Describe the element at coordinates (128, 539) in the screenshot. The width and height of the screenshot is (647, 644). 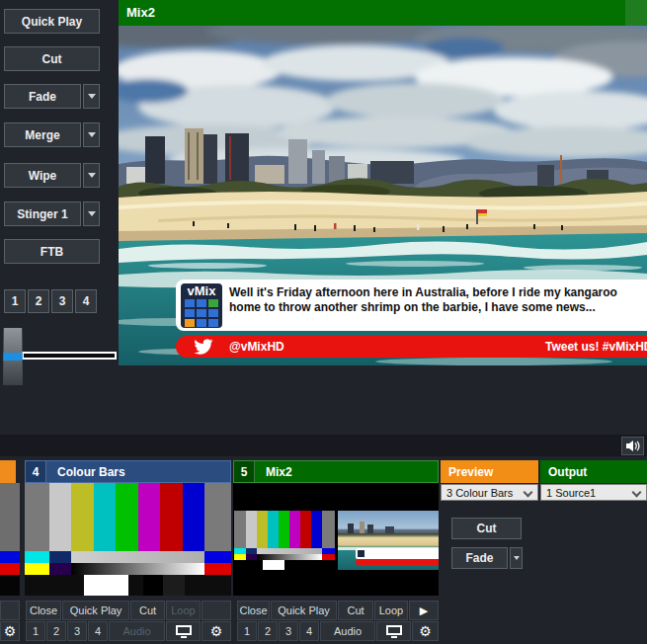
I see `input-4-preview` at that location.